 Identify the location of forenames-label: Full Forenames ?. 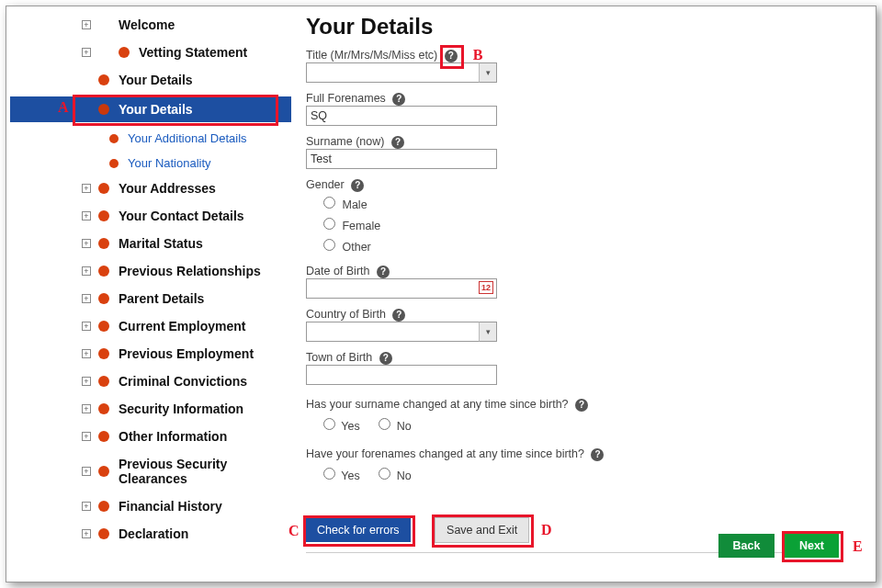
(572, 99).